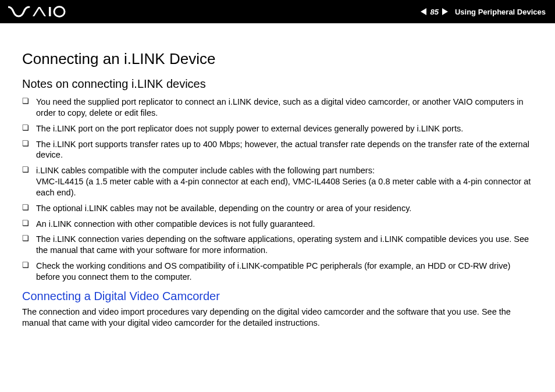  What do you see at coordinates (278, 59) in the screenshot?
I see `page-title: Connecting an i.LINK Device` at bounding box center [278, 59].